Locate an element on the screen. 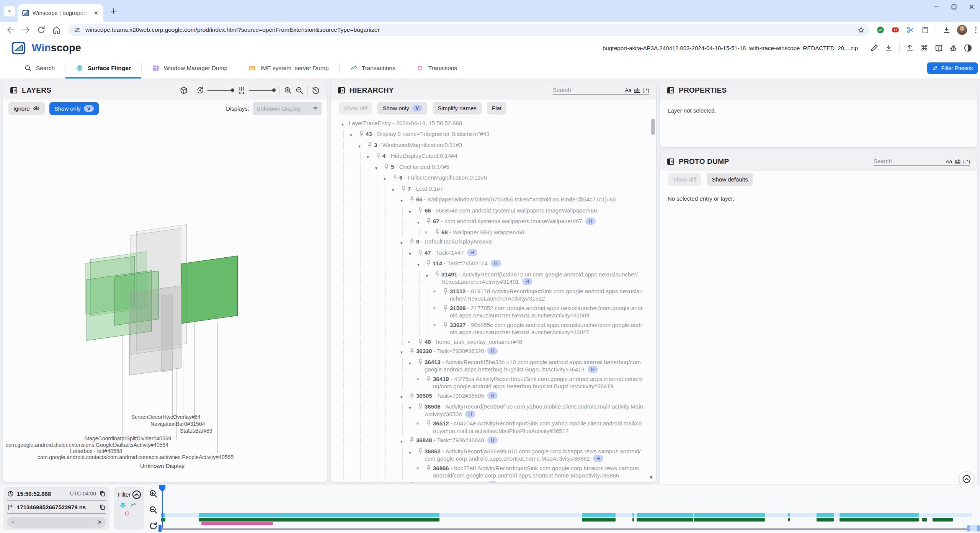 This screenshot has height=533, width=980. tab-surface-flinger: Surface Flinger is located at coordinates (103, 68).